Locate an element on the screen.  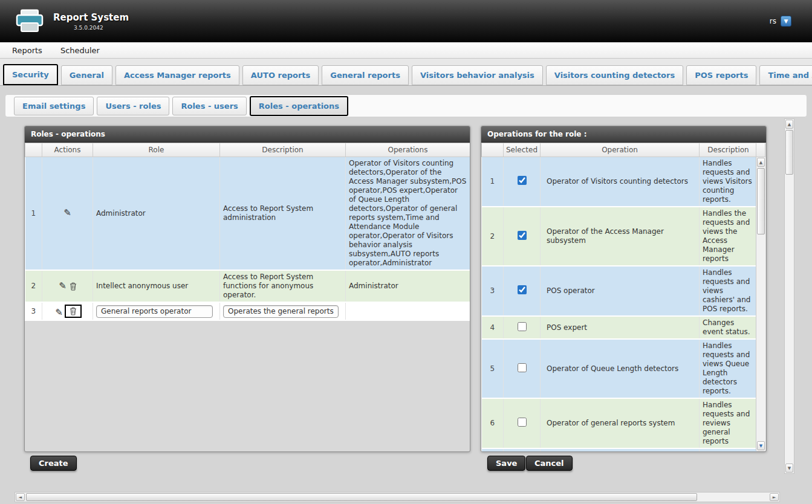
scroll-left-icon: ◄ is located at coordinates (21, 497).